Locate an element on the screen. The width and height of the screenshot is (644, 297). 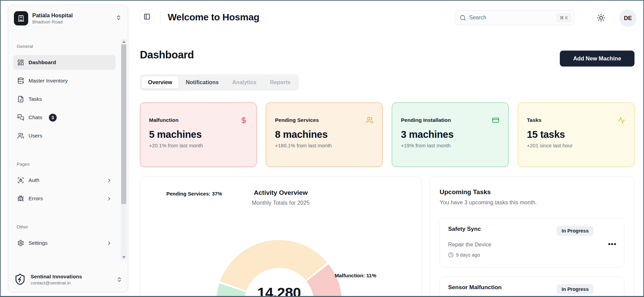
scroll-up-arrow is located at coordinates (124, 41).